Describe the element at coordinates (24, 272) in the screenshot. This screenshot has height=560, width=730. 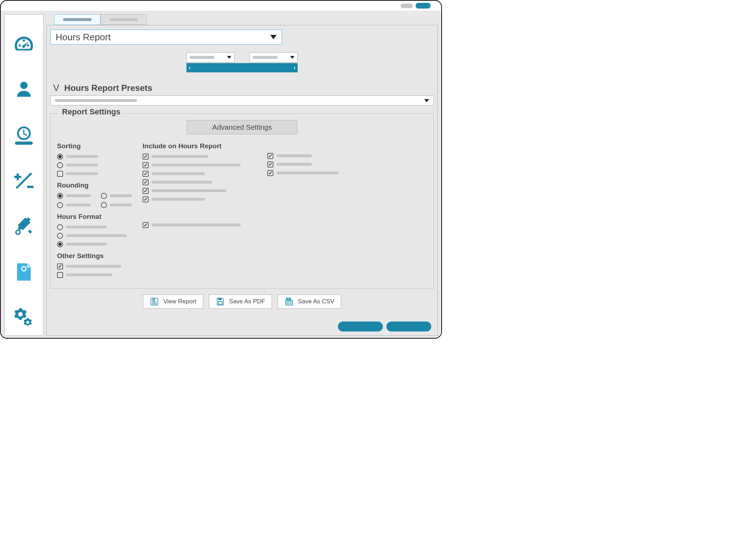
I see `report-icon` at that location.